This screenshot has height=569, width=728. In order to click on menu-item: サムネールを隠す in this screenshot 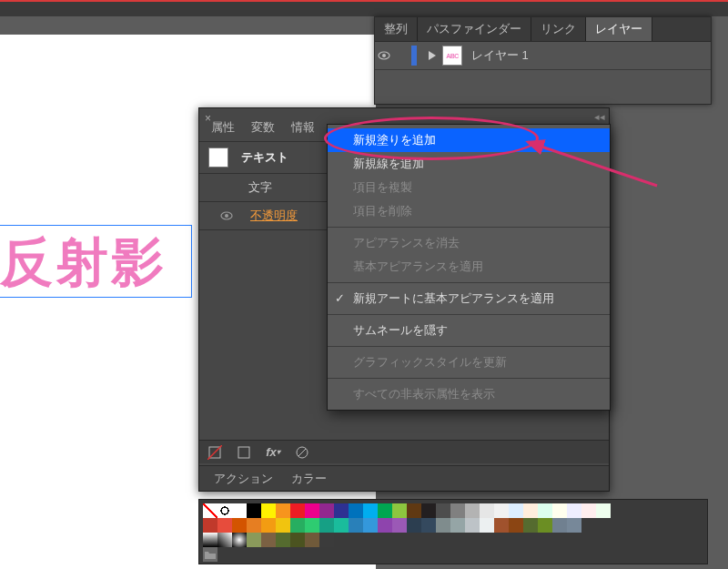, I will do `click(469, 330)`.